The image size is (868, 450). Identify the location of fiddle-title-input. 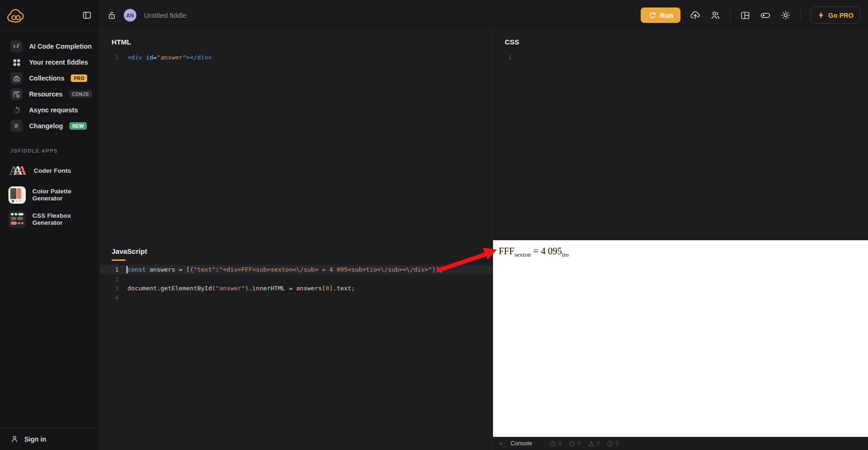
(214, 15).